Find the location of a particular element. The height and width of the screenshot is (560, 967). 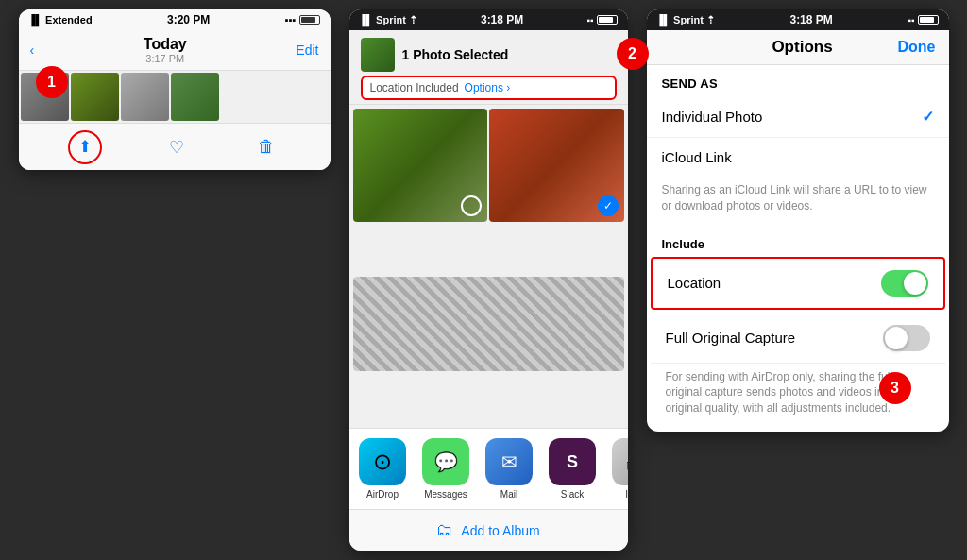

share-header: 1 Photo Selected Location Included Optio… is located at coordinates (489, 68).